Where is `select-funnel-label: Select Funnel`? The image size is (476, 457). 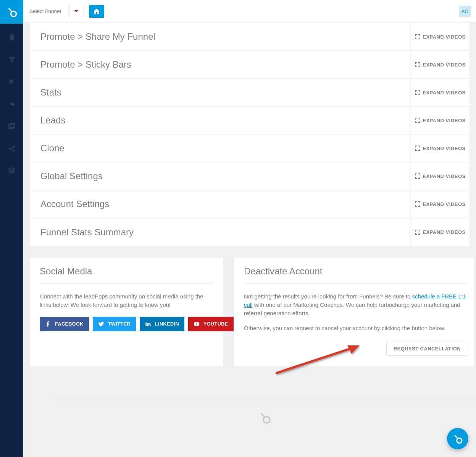
select-funnel-label: Select Funnel is located at coordinates (49, 11).